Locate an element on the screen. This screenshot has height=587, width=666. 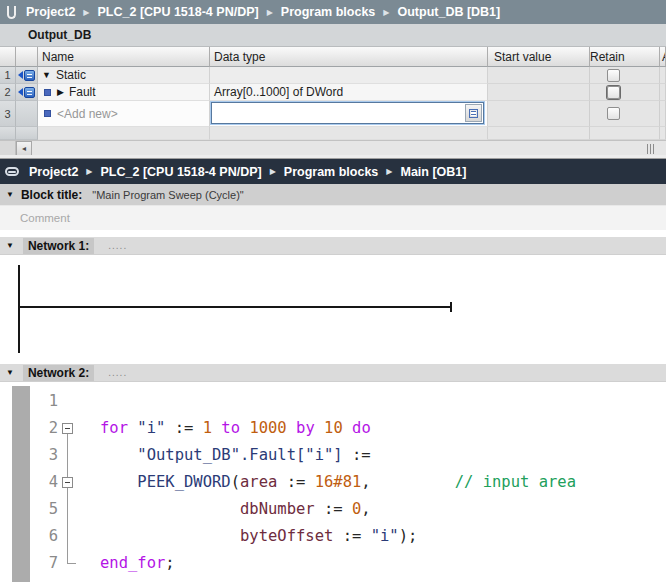
data-type-cell: Array[0..1000] of DWord is located at coordinates (349, 92).